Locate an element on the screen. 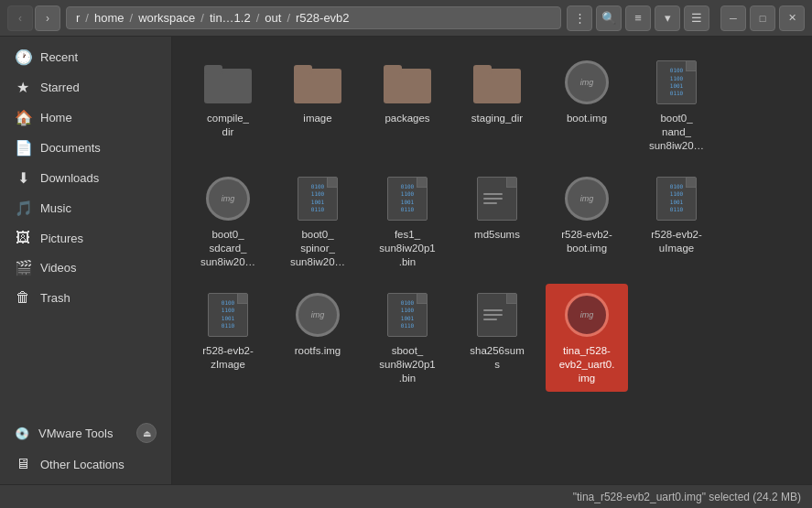  file-label: boot0_nand_sun8iw20… is located at coordinates (677, 132).